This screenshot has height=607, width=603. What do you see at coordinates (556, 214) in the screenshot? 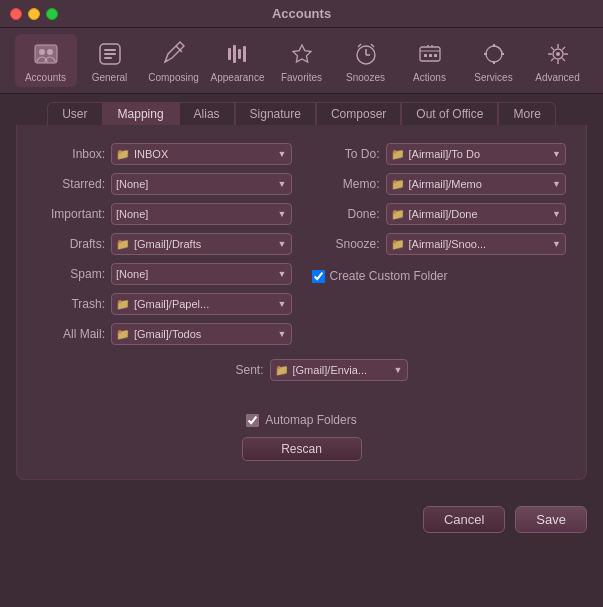
I see `done-arrow-icon: ▼` at bounding box center [556, 214].